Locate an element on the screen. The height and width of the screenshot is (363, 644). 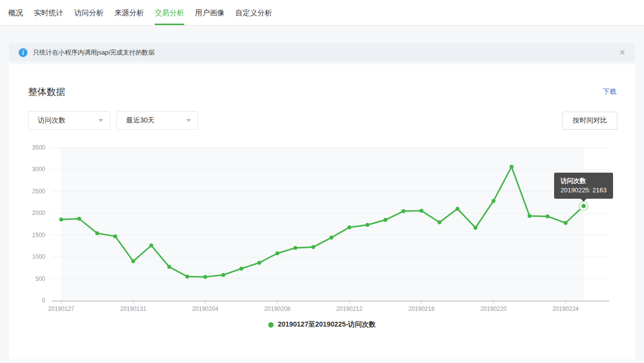
close-icon: ✕ is located at coordinates (622, 53).